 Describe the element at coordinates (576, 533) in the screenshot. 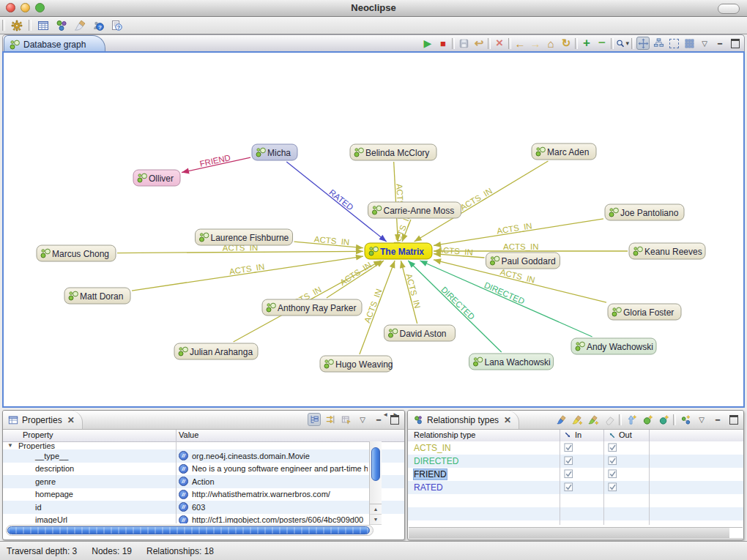

I see `relationship-bottom-scroll-track` at that location.